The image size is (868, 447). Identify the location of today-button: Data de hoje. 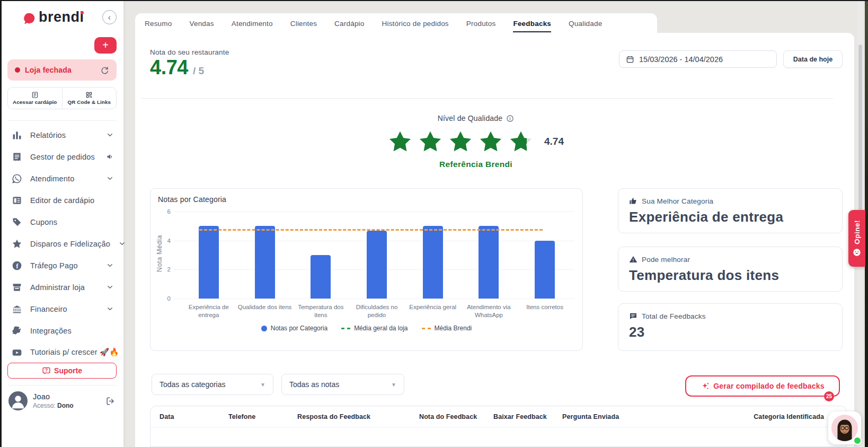
(813, 59).